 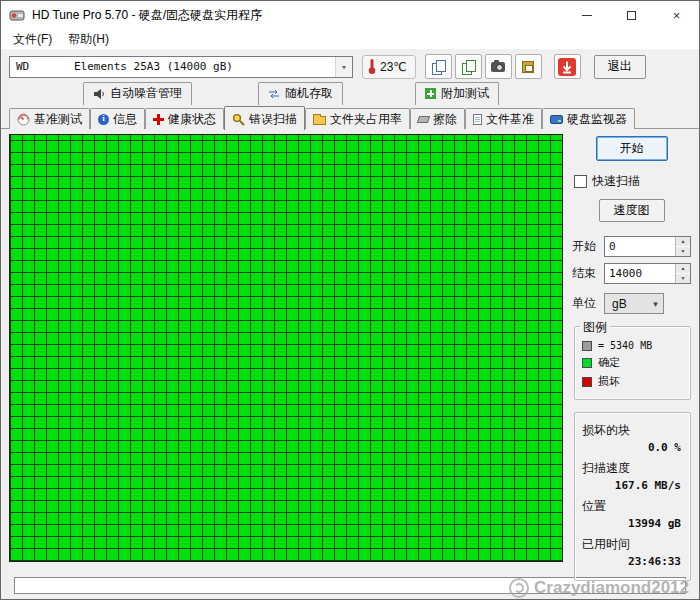 What do you see at coordinates (595, 328) in the screenshot?
I see `legend-title: 图例` at bounding box center [595, 328].